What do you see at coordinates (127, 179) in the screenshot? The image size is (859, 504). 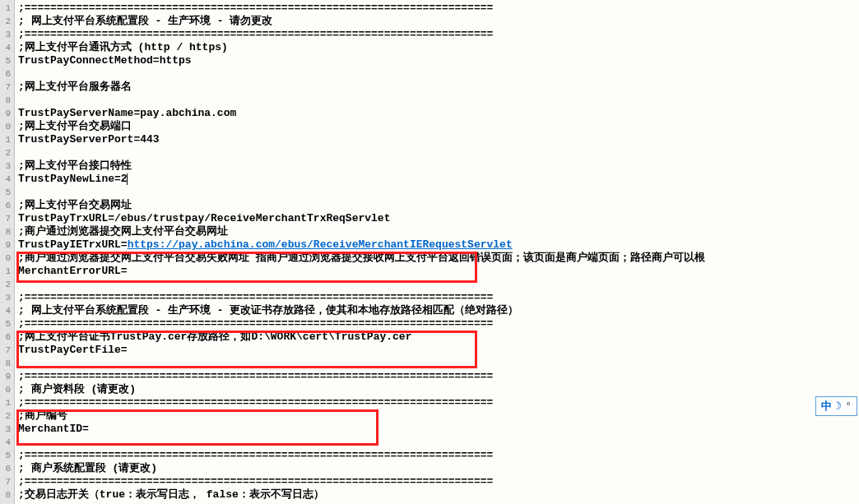 I see `text-cursor` at bounding box center [127, 179].